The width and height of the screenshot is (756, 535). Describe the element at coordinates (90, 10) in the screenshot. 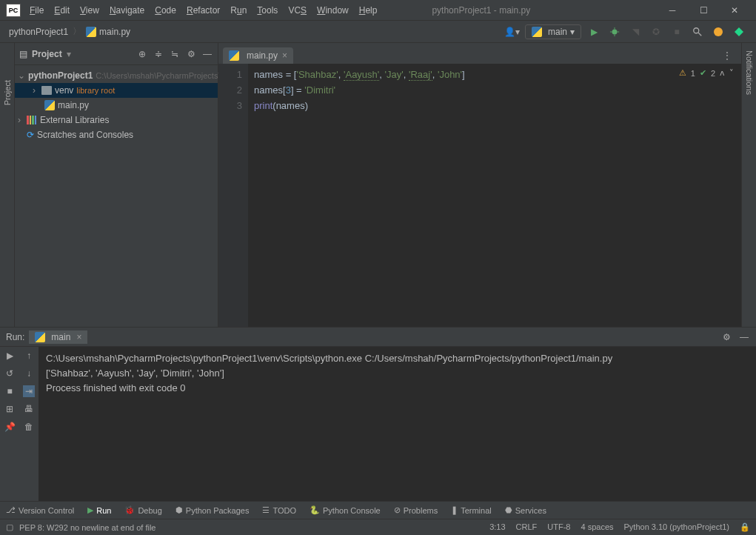

I see `menu-view: View` at that location.